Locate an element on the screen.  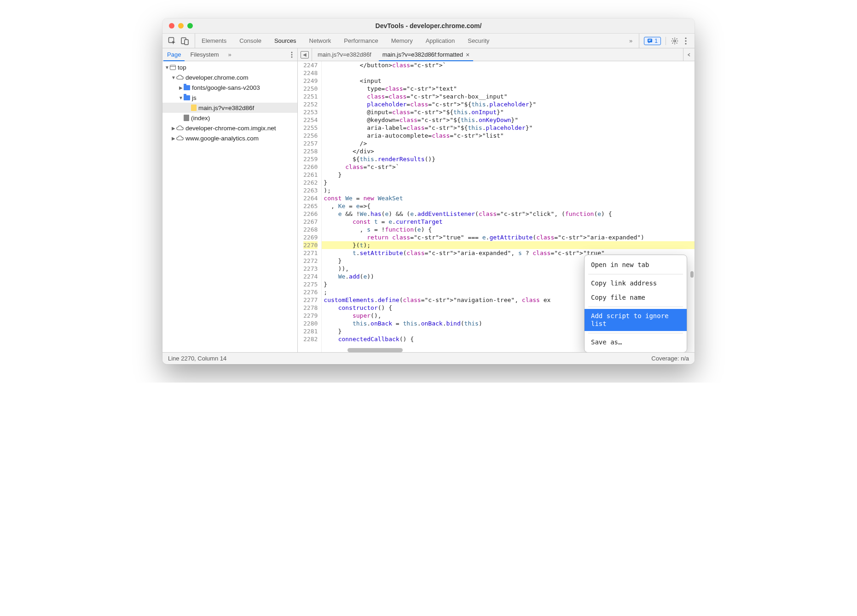
line-number: 2248 is located at coordinates (310, 73).